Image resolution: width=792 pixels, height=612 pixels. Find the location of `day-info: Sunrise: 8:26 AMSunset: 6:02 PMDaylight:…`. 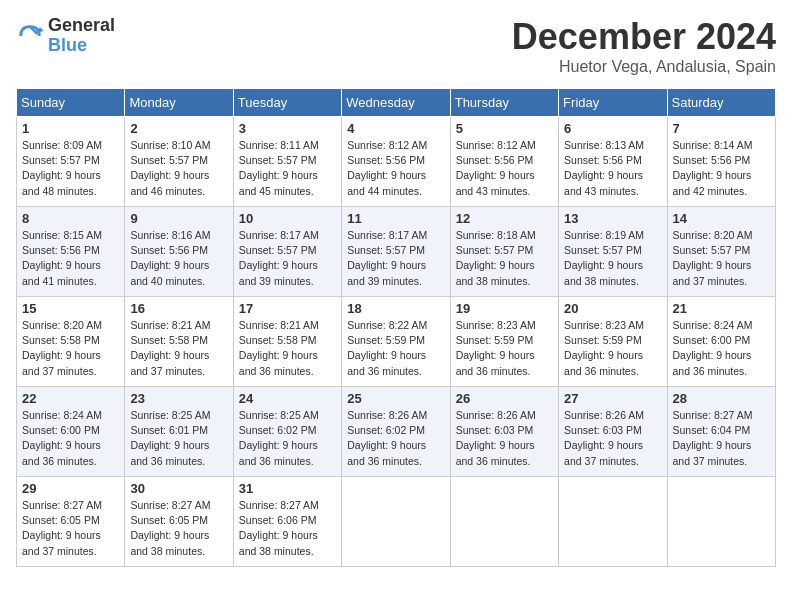

day-info: Sunrise: 8:26 AMSunset: 6:02 PMDaylight:… is located at coordinates (387, 438).